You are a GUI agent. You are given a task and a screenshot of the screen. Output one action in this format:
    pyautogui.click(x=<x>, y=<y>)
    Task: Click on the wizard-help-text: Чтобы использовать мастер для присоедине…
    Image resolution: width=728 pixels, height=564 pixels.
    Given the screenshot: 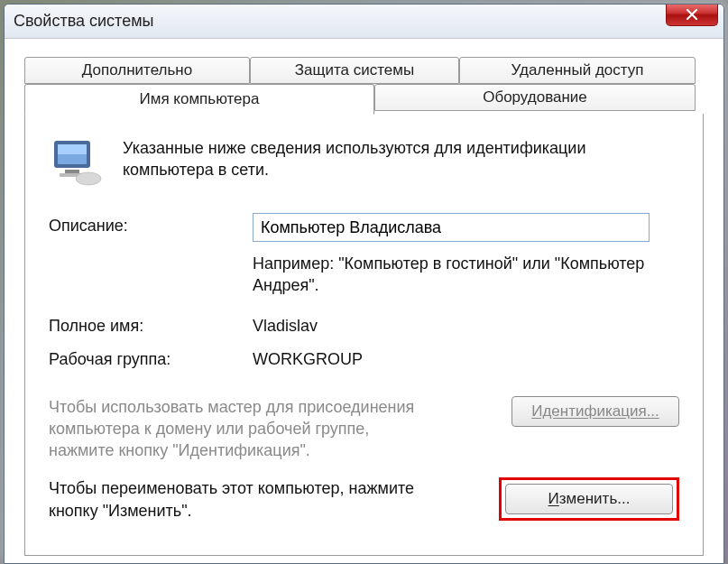 What is the action you would take?
    pyautogui.click(x=238, y=430)
    